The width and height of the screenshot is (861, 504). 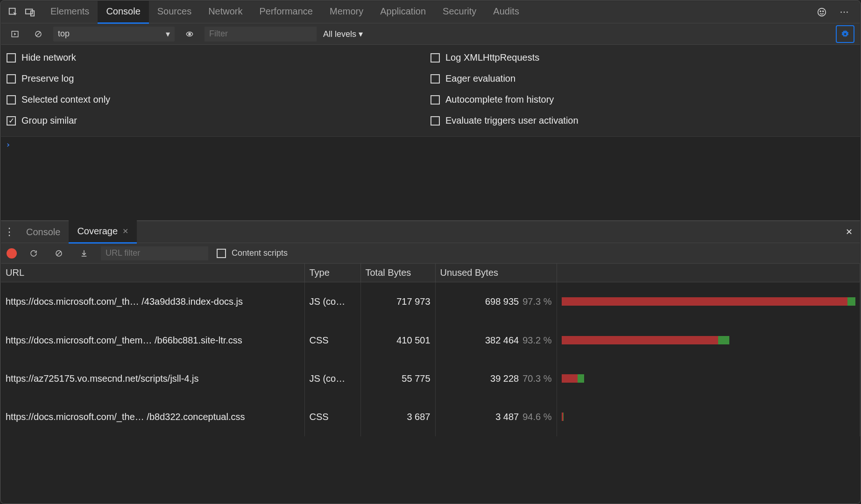 I want to click on tab-elements: Elements, so click(x=70, y=12).